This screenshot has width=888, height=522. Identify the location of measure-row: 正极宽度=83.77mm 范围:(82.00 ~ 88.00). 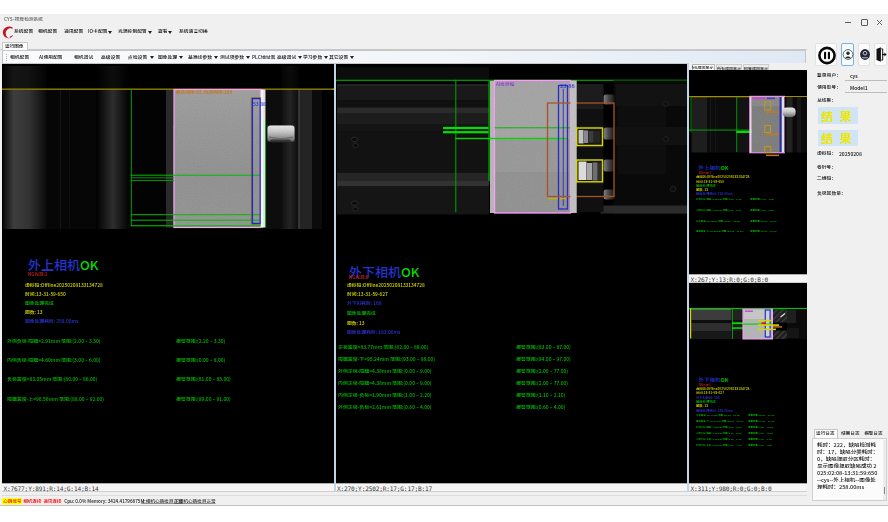
(428, 350).